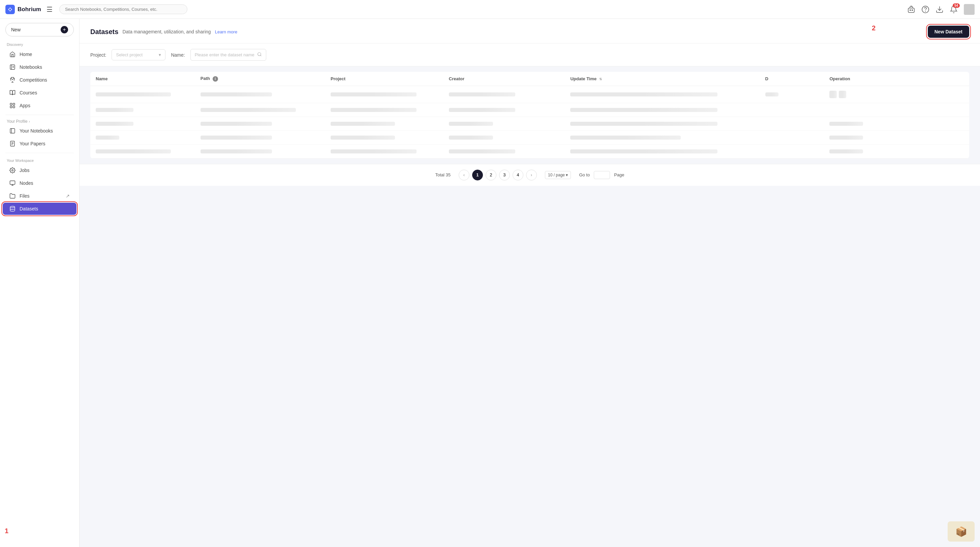  What do you see at coordinates (530, 31) in the screenshot?
I see `page-header: Datasets Data management, utilization, a…` at bounding box center [530, 31].